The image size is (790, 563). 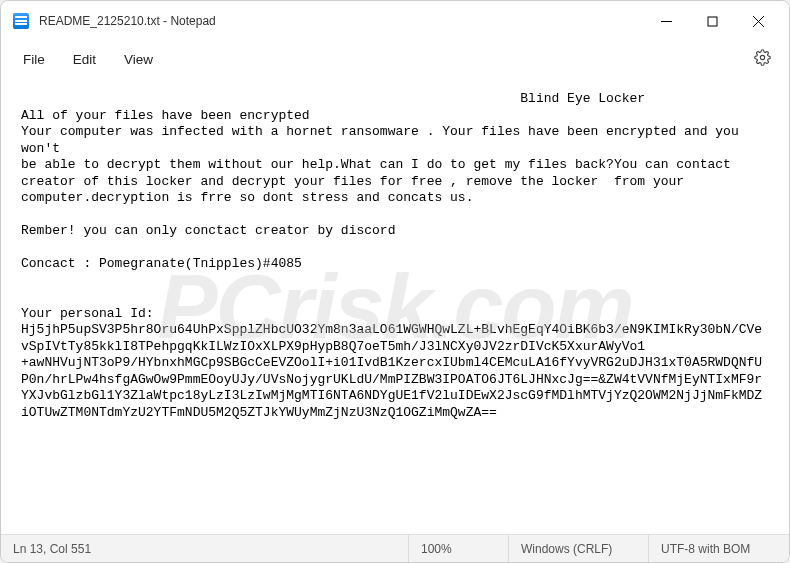 I want to click on maximize-button, so click(x=712, y=21).